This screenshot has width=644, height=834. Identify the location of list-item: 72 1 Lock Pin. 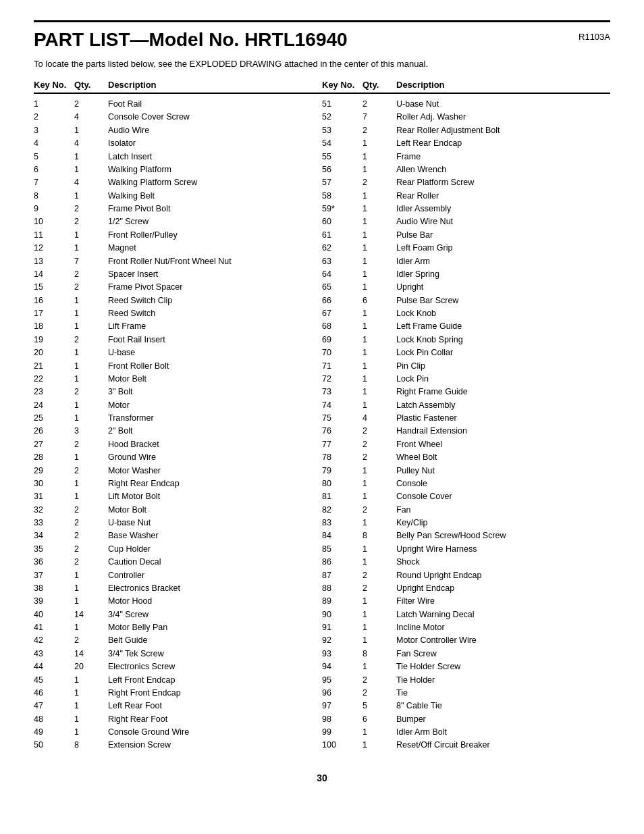
(466, 380).